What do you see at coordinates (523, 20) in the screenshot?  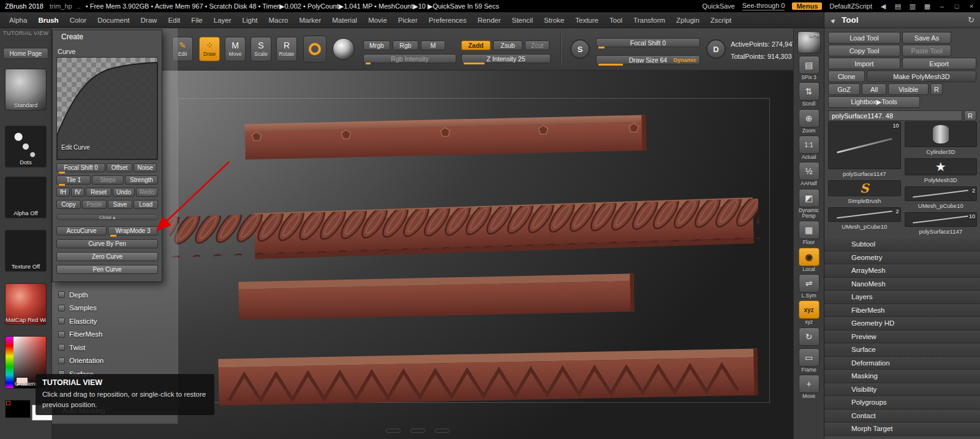 I see `menu-stencil: Stencil` at bounding box center [523, 20].